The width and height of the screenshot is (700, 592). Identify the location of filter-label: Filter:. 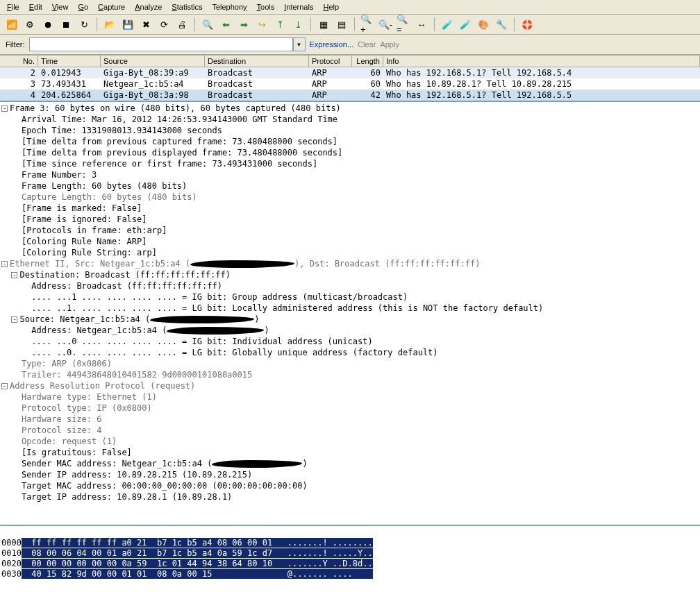
(15, 44).